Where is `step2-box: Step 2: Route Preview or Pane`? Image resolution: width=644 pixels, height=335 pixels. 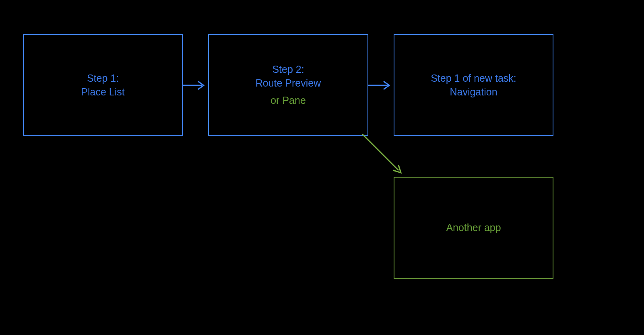
step2-box: Step 2: Route Preview or Pane is located at coordinates (288, 85).